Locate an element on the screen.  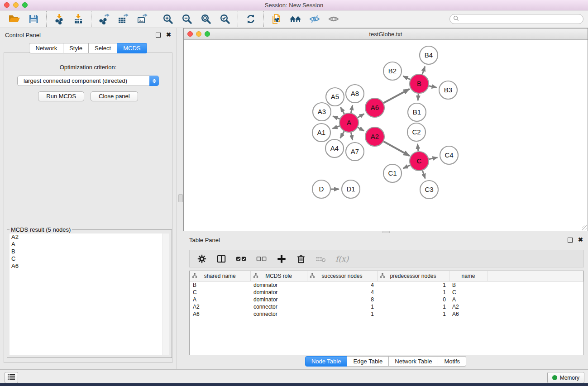
select-all-icon is located at coordinates (241, 259).